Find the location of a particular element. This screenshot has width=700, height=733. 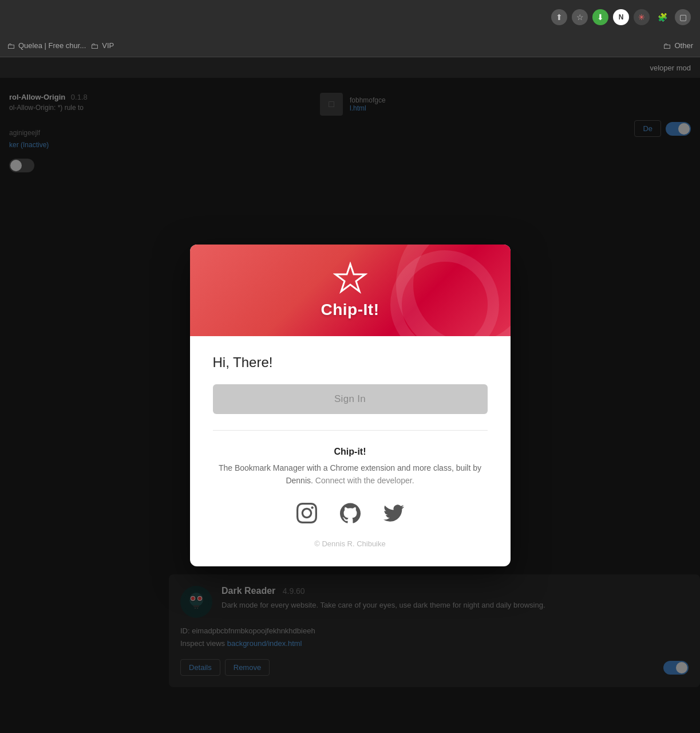

github-icon is located at coordinates (350, 513).